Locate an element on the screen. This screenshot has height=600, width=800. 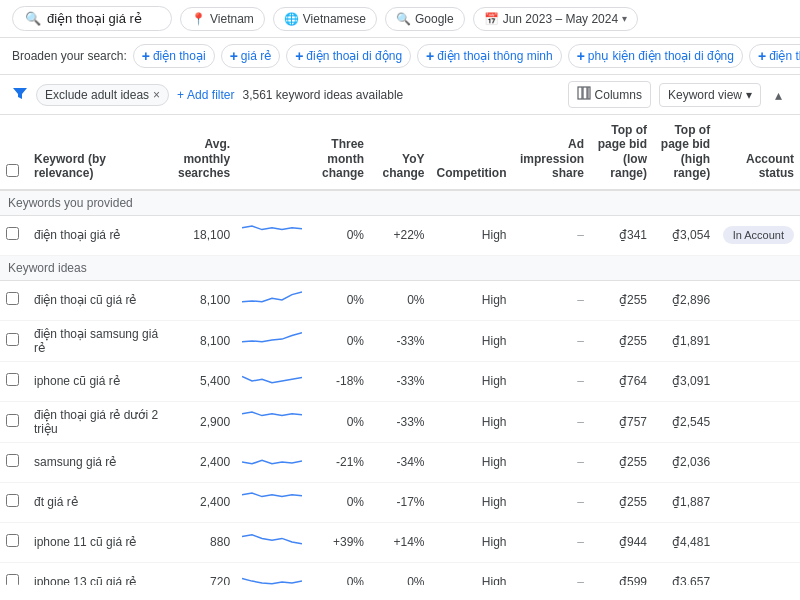
broaden-pill-4: + phụ kiện điện thoại di động is located at coordinates (656, 56).